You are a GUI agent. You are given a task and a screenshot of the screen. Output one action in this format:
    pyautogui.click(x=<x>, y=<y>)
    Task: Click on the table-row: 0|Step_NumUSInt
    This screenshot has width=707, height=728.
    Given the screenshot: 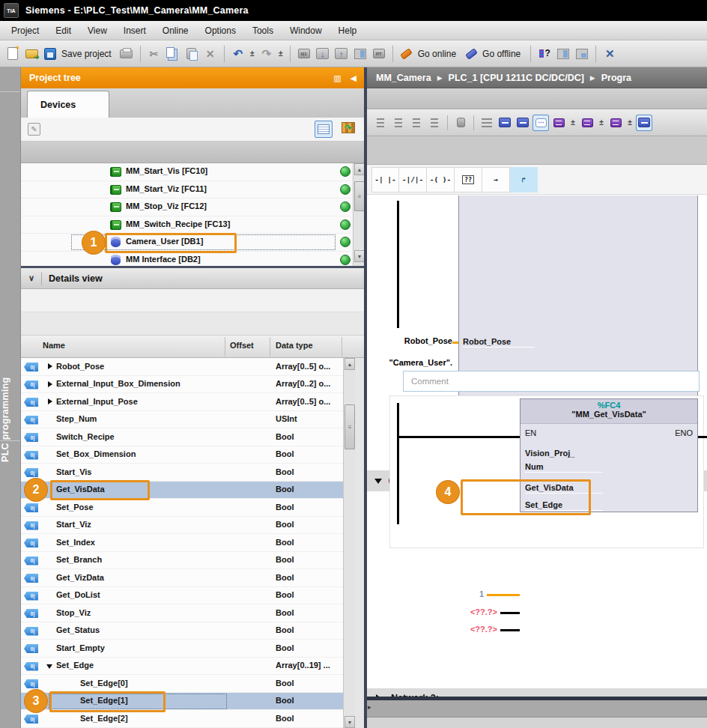 What is the action you would take?
    pyautogui.click(x=182, y=420)
    